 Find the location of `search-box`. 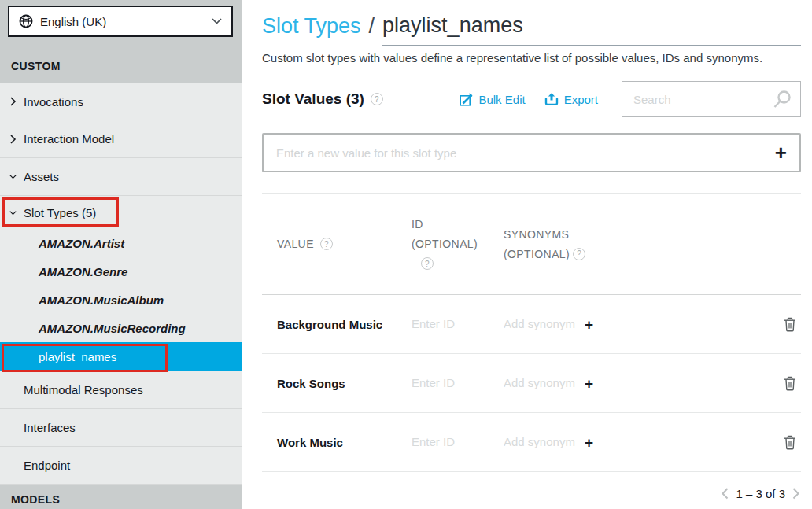

search-box is located at coordinates (711, 99).